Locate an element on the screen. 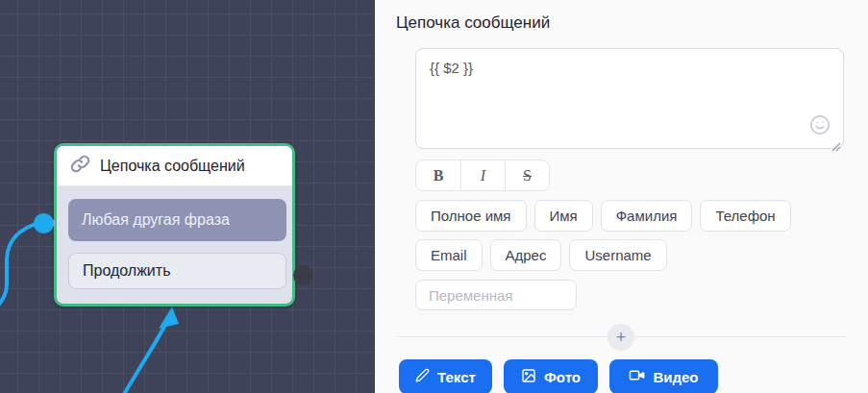 Image resolution: width=868 pixels, height=393 pixels. edge-incoming-bottom is located at coordinates (144, 357).